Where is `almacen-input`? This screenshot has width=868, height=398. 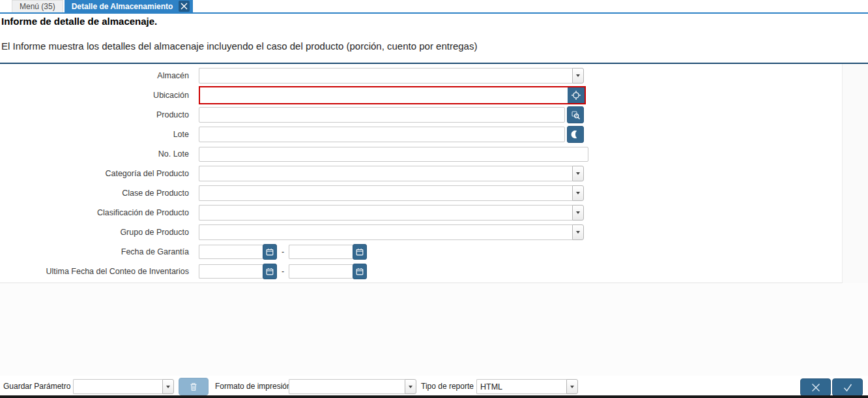 almacen-input is located at coordinates (386, 76).